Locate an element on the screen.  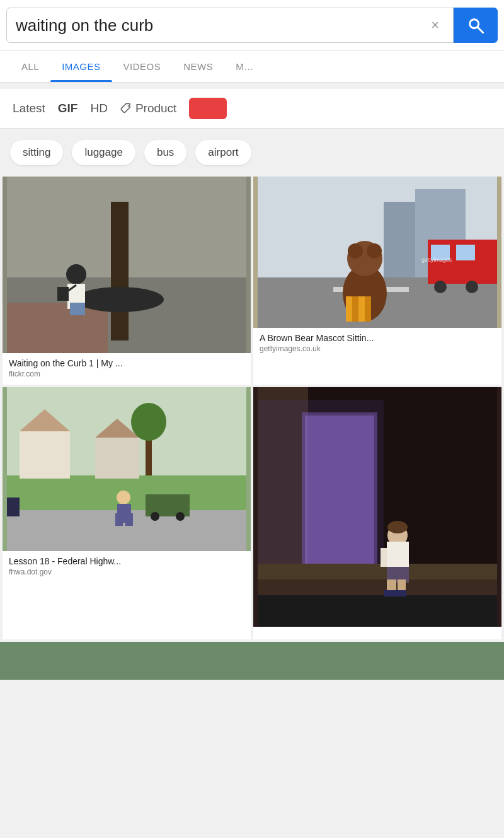
image-card-2: gettyimages A Brown Bear Mascot Sittin..… is located at coordinates (377, 281).